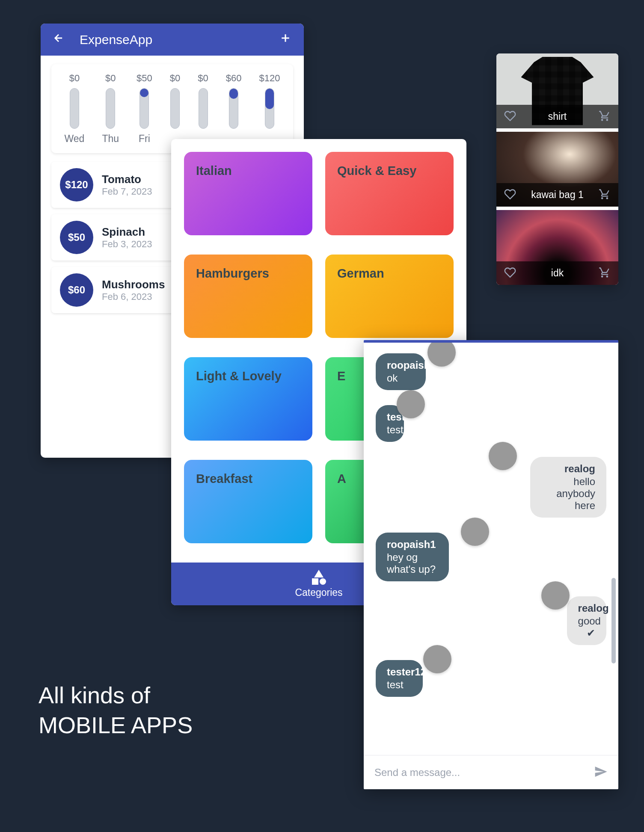 The width and height of the screenshot is (644, 832). What do you see at coordinates (270, 78) in the screenshot?
I see `chart-amount: $120` at bounding box center [270, 78].